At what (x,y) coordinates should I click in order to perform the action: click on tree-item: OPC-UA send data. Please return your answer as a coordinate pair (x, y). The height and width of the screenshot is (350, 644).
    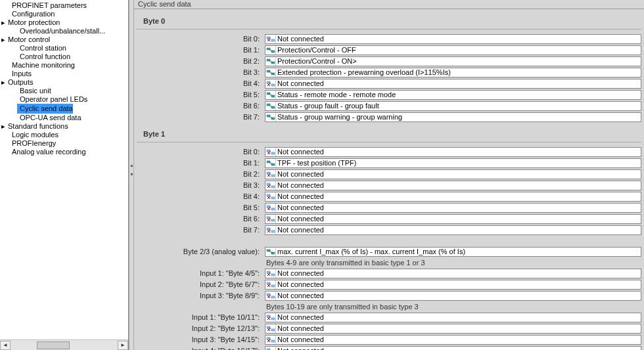
    Looking at the image, I should click on (49, 118).